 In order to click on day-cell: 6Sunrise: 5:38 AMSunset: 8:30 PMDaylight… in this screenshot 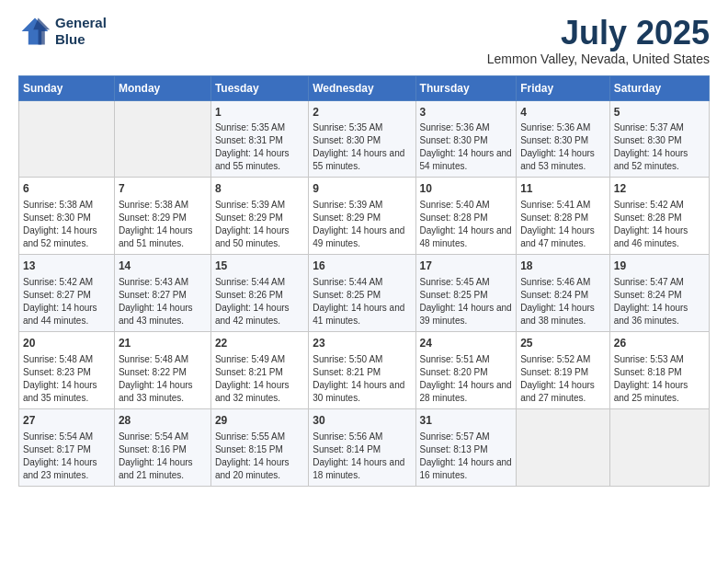, I will do `click(67, 216)`.